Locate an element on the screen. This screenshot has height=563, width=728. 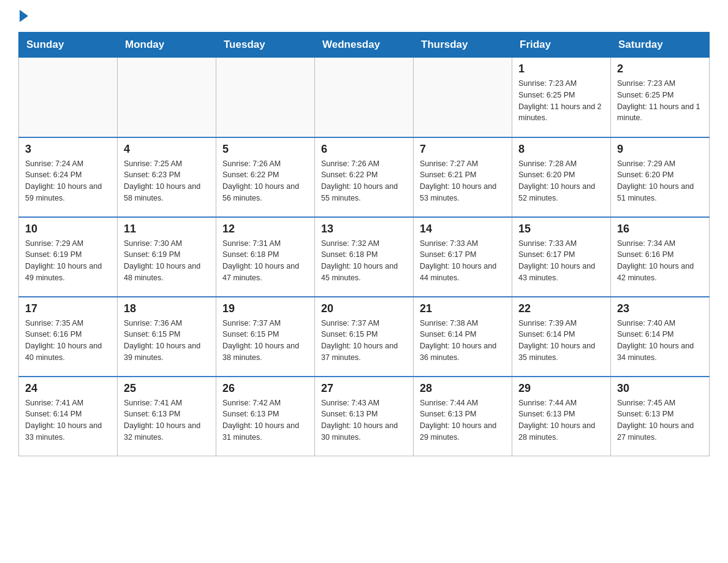
day-info: Sunrise: 7:35 AM Sunset: 6:16 PM Dayligh… is located at coordinates (68, 341).